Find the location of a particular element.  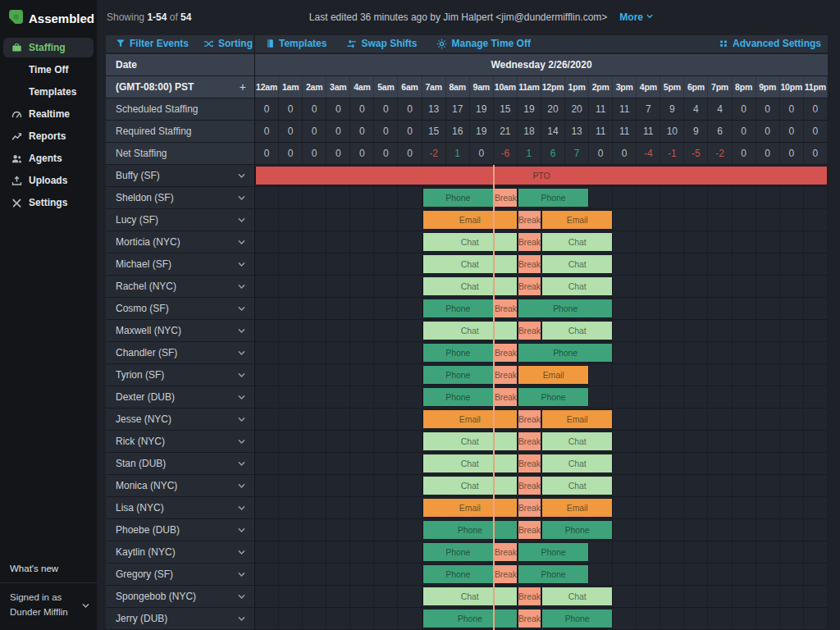

whats-new-link: What's new is located at coordinates (48, 569).